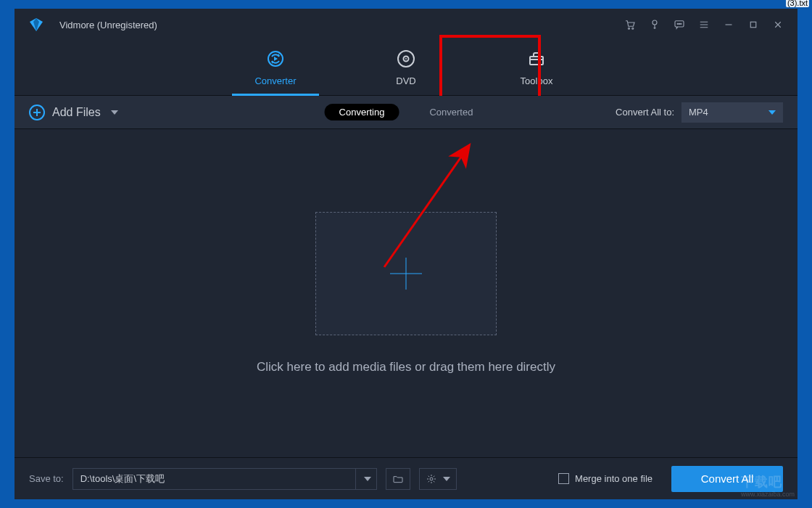  What do you see at coordinates (605, 479) in the screenshot?
I see `merge-checkbox: Merge into one file` at bounding box center [605, 479].